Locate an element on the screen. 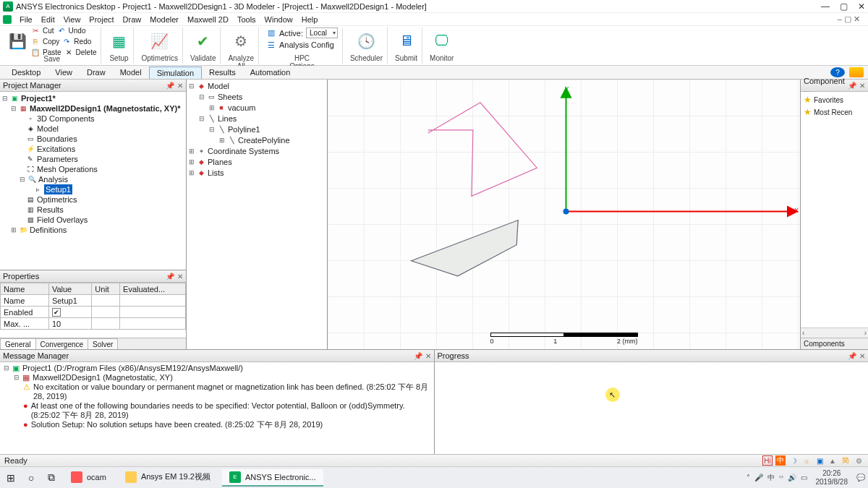  maximize-button: ▢ is located at coordinates (843, 7).